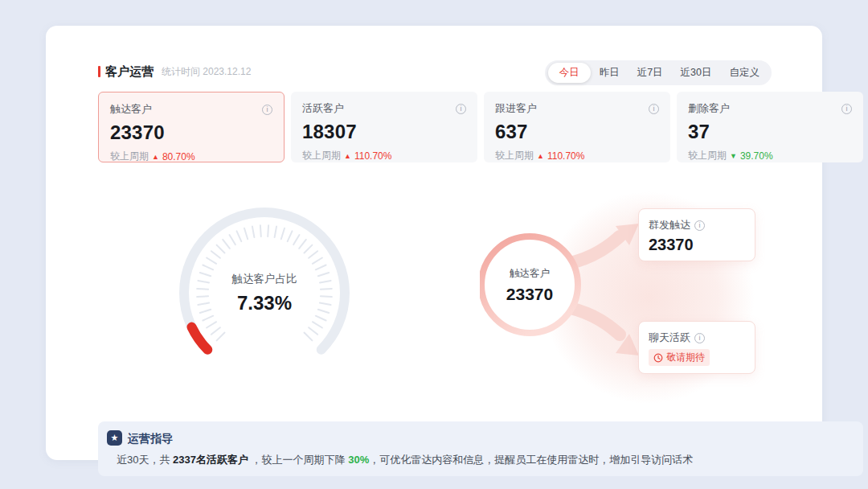 This screenshot has width=868, height=489. I want to click on tab-yesterday: 昨日, so click(609, 72).